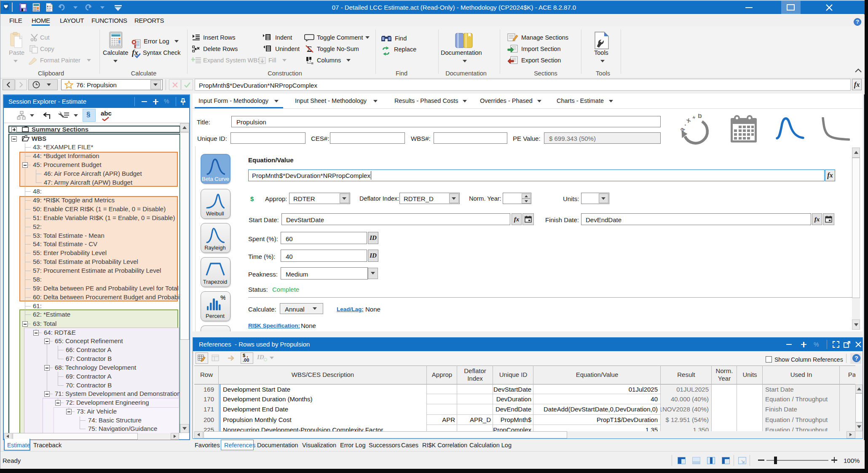 The image size is (868, 473). What do you see at coordinates (689, 120) in the screenshot?
I see `svg-text: x` at bounding box center [689, 120].